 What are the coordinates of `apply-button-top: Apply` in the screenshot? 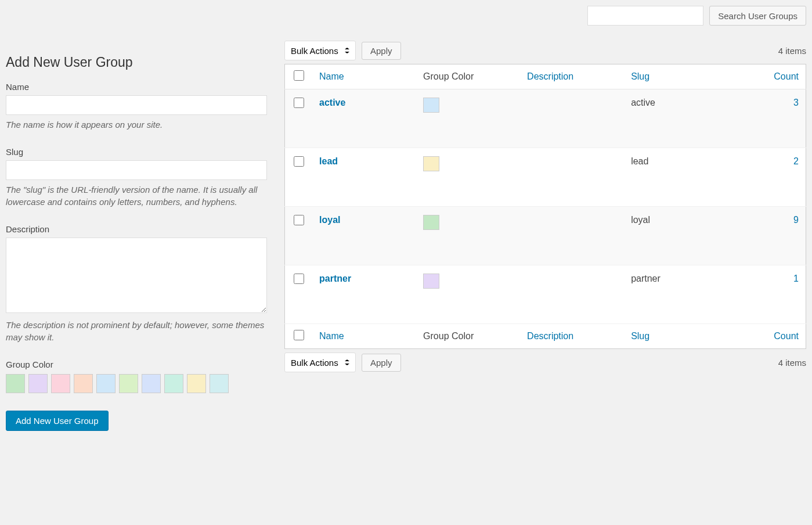 It's located at (381, 51).